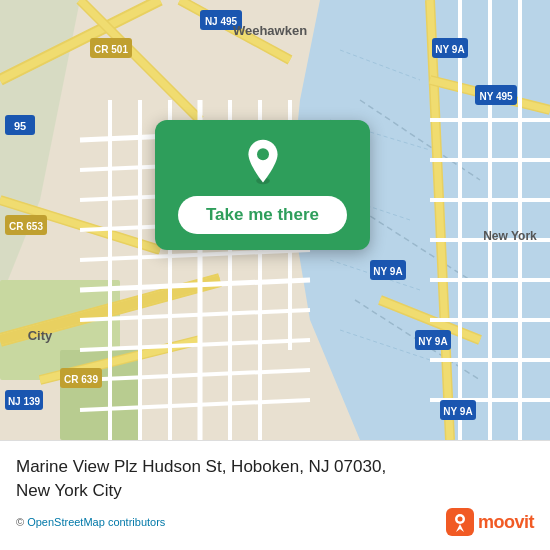  What do you see at coordinates (81, 380) in the screenshot?
I see `svg-text: CR 639` at bounding box center [81, 380].